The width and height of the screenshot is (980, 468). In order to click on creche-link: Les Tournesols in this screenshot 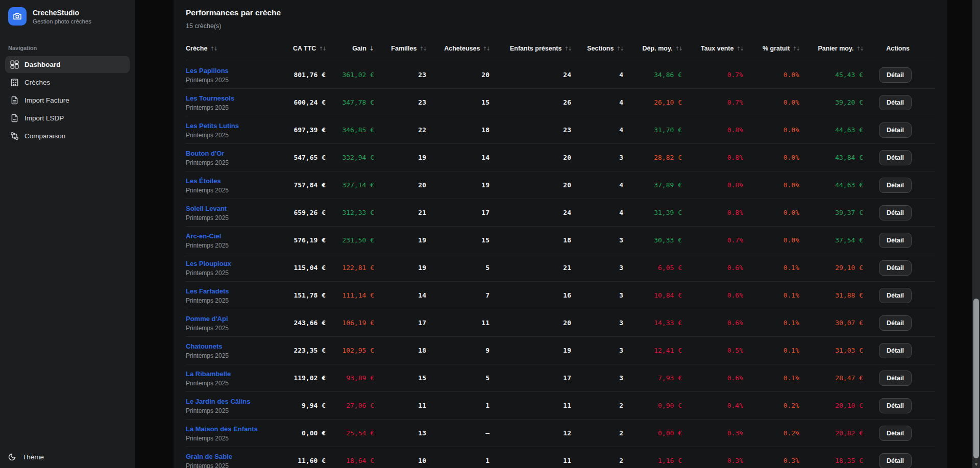, I will do `click(210, 98)`.